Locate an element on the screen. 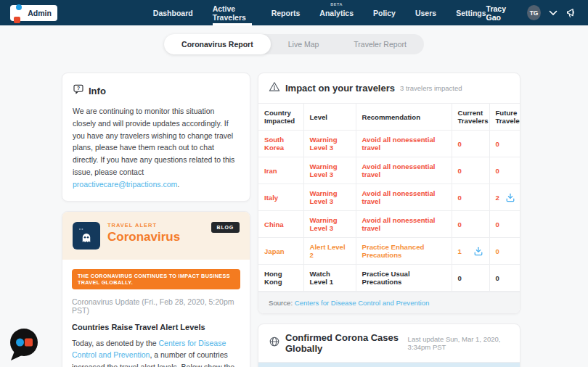 This screenshot has width=588, height=367. info-card: ? Info We are continuing to monitor this… is located at coordinates (156, 137).